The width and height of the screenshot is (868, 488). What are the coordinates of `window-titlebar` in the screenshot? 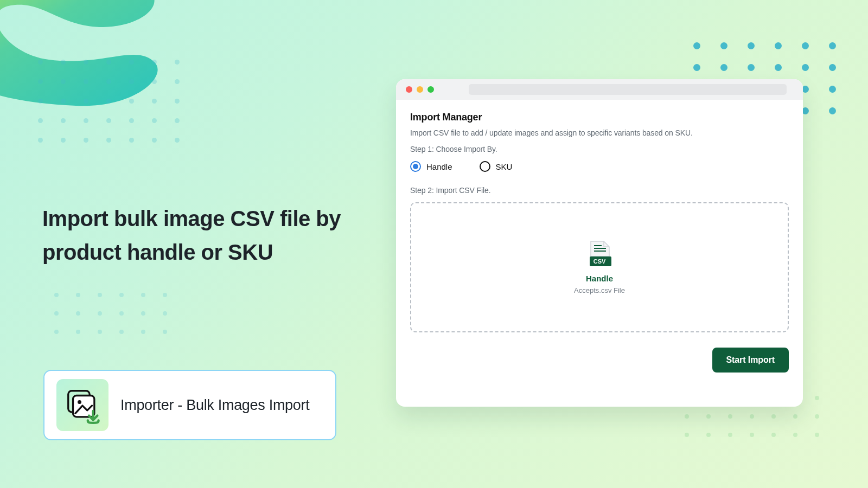 It's located at (599, 89).